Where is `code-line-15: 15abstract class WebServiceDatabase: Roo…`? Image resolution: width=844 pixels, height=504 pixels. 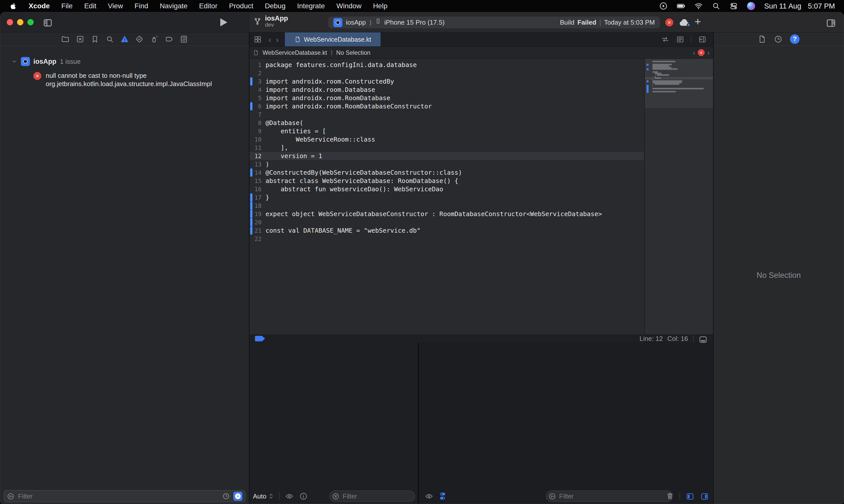 code-line-15: 15abstract class WebServiceDatabase: Roo… is located at coordinates (446, 181).